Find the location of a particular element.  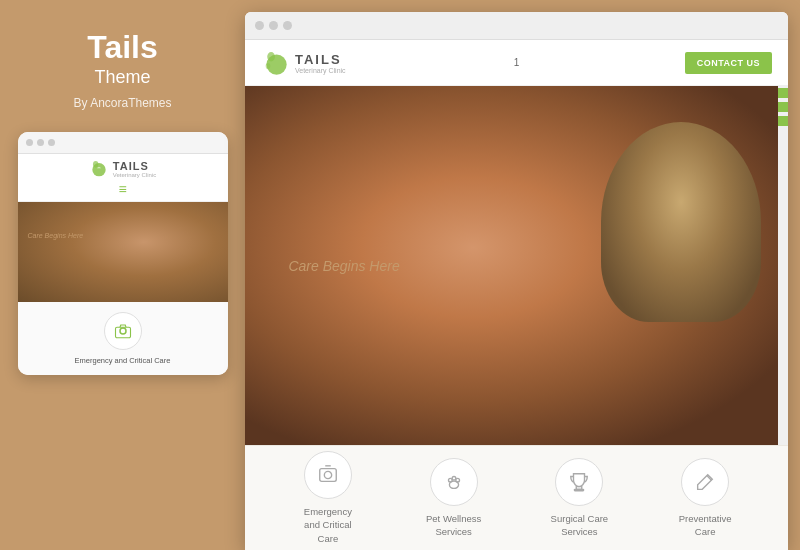

browser-bar is located at coordinates (516, 26).